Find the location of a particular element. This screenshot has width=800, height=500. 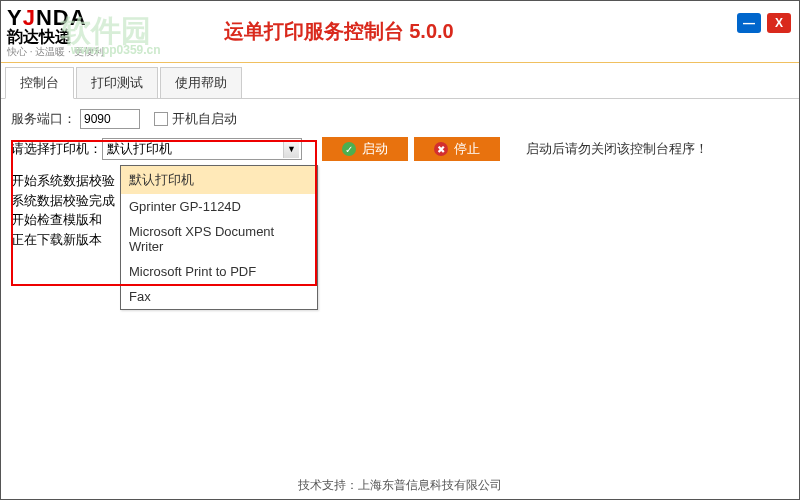

port-row: 服务端口： 开机自启动 is located at coordinates (400, 119).